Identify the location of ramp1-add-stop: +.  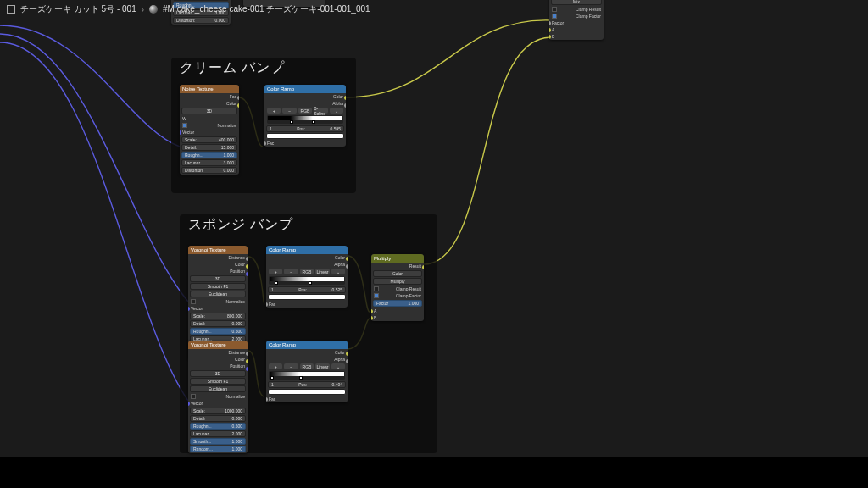
(274, 110).